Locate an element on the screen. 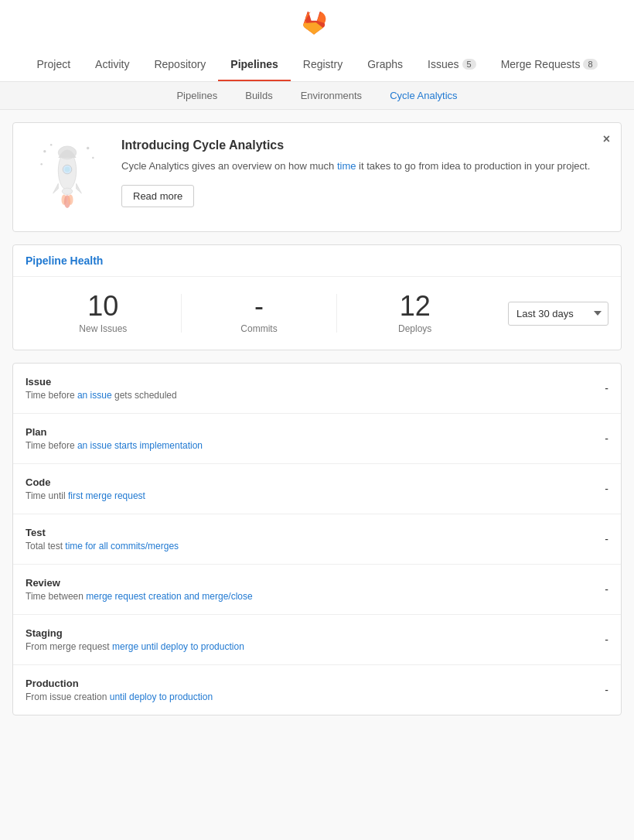 This screenshot has height=840, width=634. cycle-item-review-desc: Time between merge request creation and … is located at coordinates (139, 596).